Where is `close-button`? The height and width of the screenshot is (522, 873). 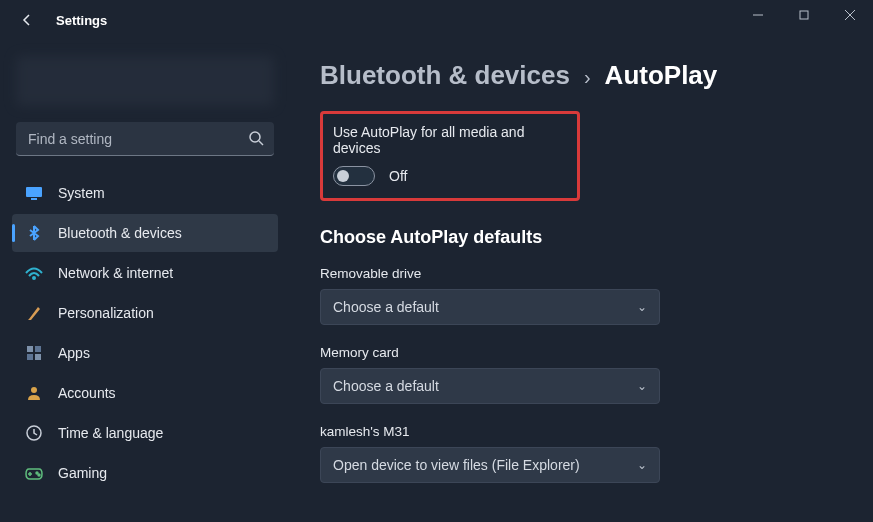
close-button is located at coordinates (850, 15).